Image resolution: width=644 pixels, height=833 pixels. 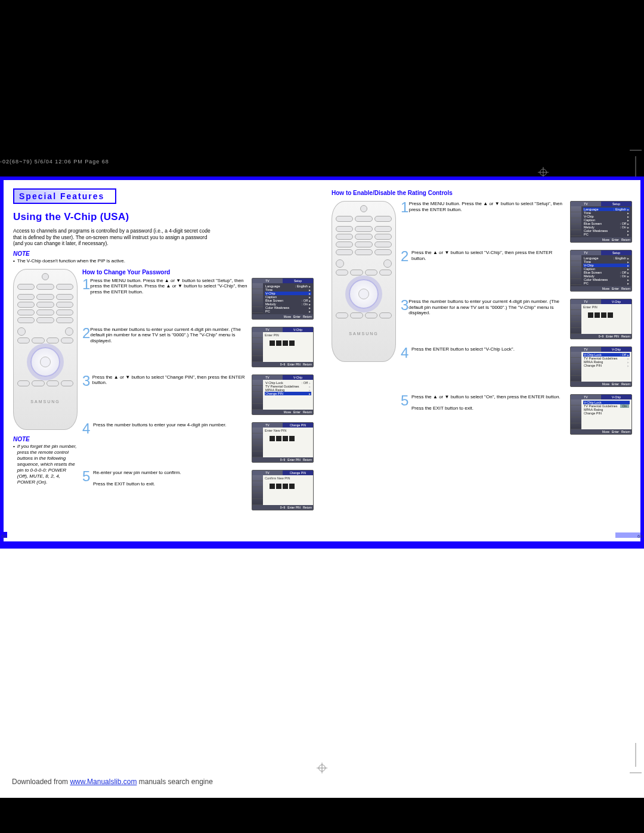 What do you see at coordinates (45, 465) in the screenshot?
I see `note-reset-pin: If you forget the pin number, press the …` at bounding box center [45, 465].